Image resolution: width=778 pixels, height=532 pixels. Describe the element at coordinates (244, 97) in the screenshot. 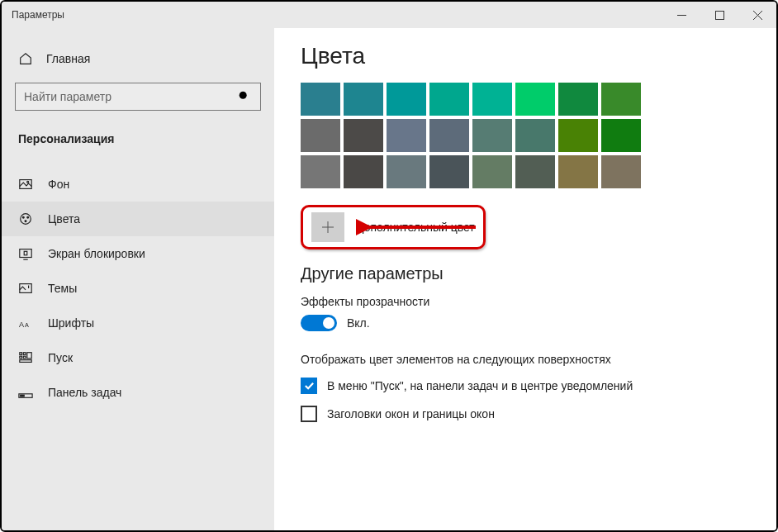

I see `search-icon` at that location.